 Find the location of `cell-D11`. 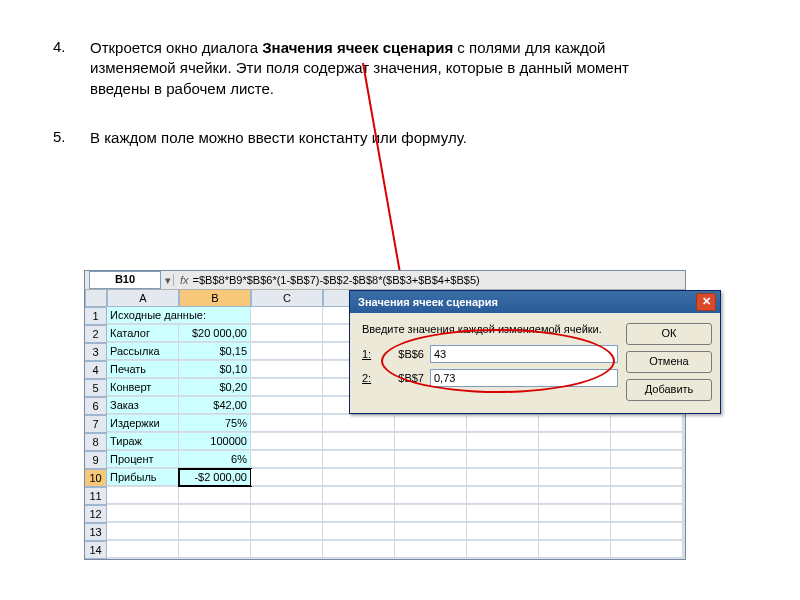

cell-D11 is located at coordinates (359, 496).